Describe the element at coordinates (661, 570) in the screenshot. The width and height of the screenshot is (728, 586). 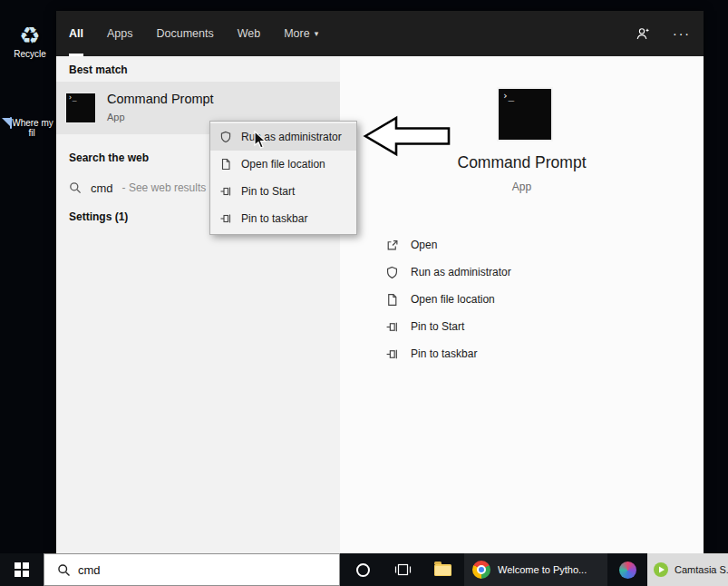
I see `camtasia-icon` at that location.